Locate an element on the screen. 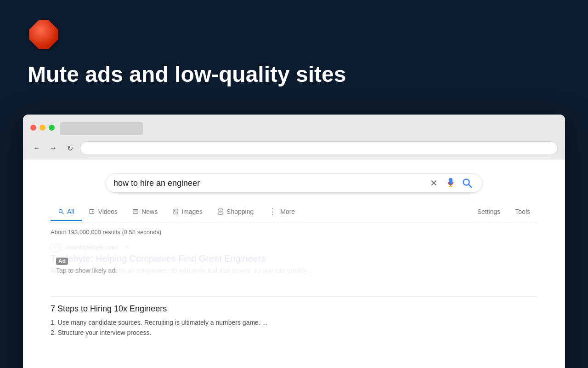  search-input is located at coordinates (270, 183).